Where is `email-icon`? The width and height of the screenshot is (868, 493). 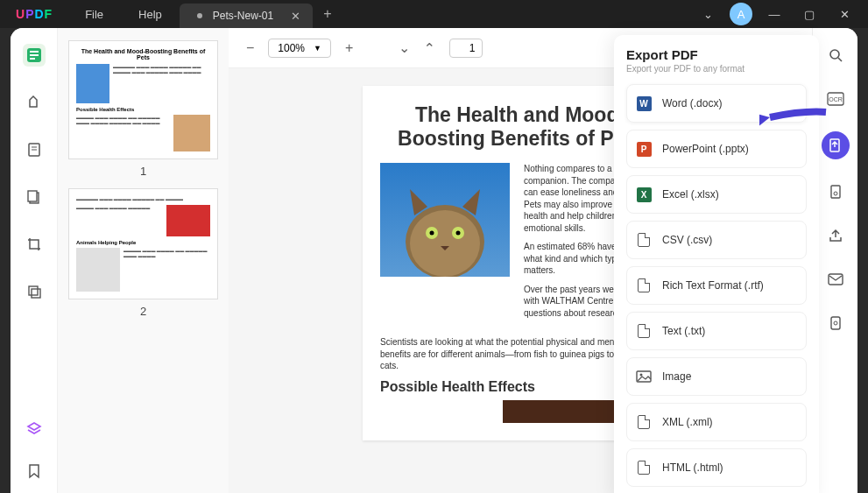
email-icon is located at coordinates (836, 279).